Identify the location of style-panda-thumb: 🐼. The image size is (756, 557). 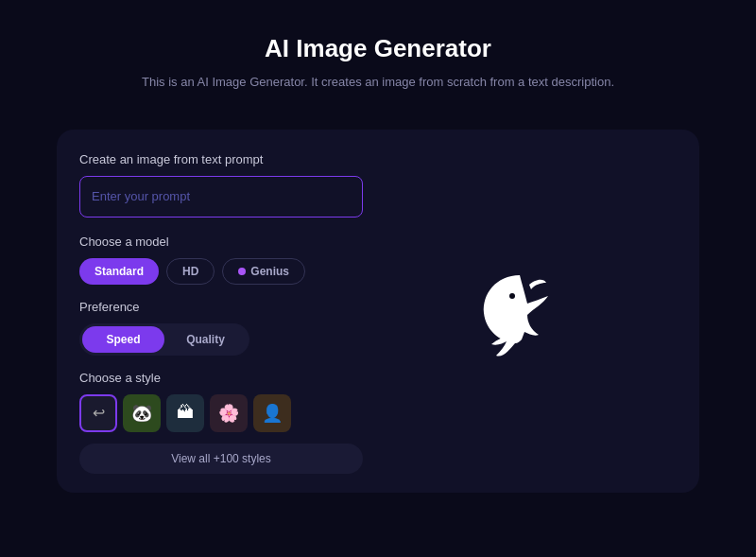
(142, 413).